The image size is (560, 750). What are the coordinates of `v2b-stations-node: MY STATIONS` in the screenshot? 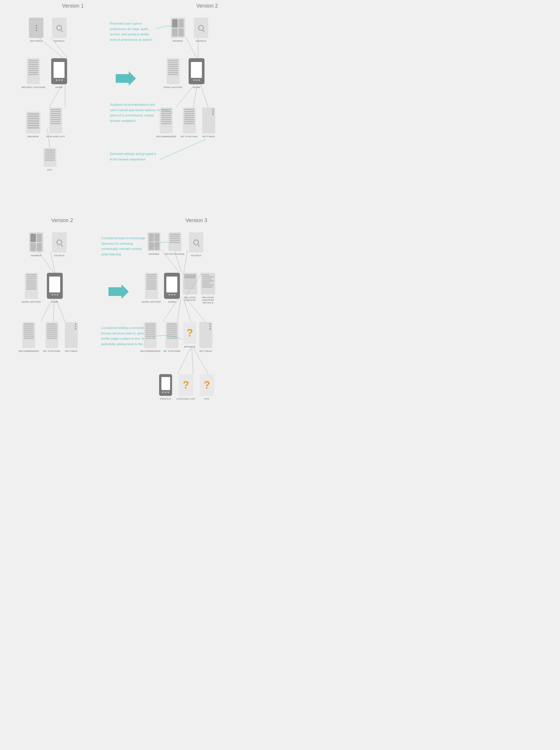 It's located at (52, 337).